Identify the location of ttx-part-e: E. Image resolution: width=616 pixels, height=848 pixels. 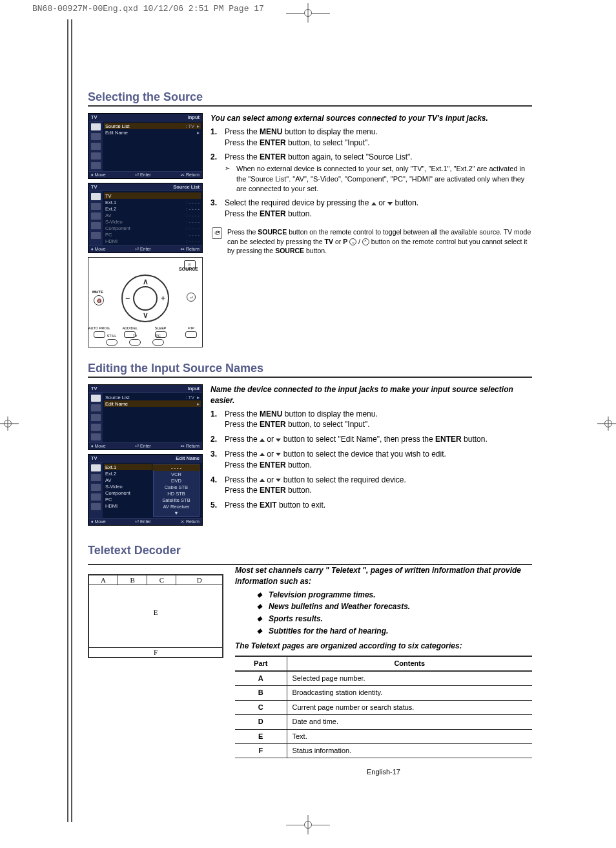
(156, 612).